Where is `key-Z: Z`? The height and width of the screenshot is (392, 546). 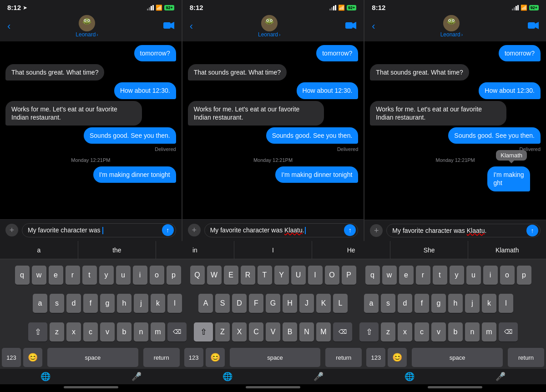 key-Z: Z is located at coordinates (222, 332).